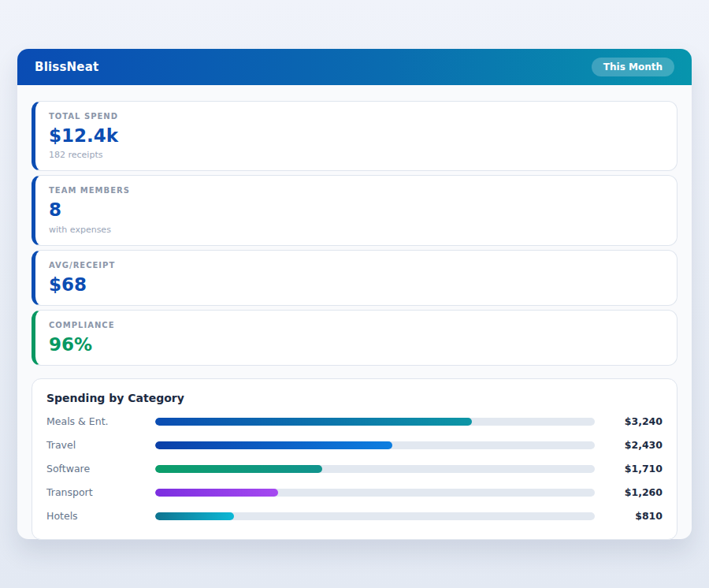 This screenshot has width=709, height=588. Describe the element at coordinates (356, 285) in the screenshot. I see `stat-value: $68` at that location.